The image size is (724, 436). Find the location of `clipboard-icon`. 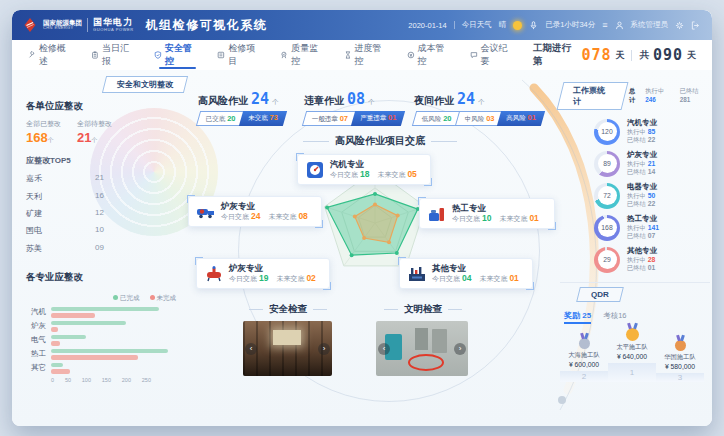

clipboard-icon is located at coordinates (95, 55).